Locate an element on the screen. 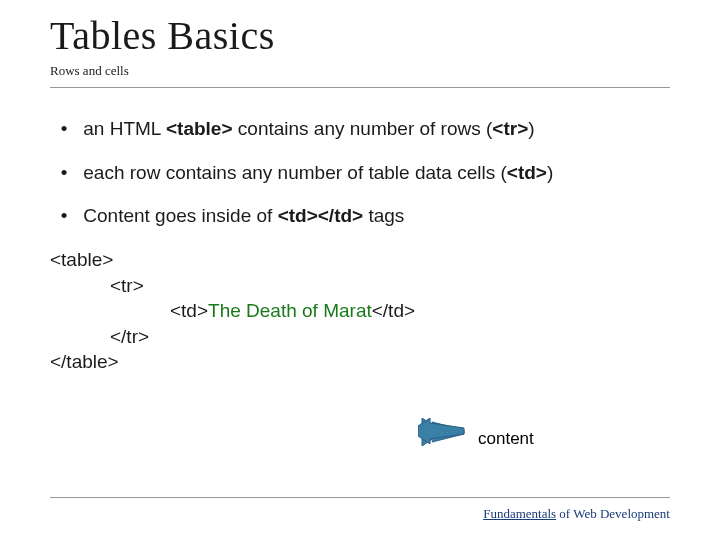 This screenshot has height=540, width=720. code-line: <table> is located at coordinates (360, 260).